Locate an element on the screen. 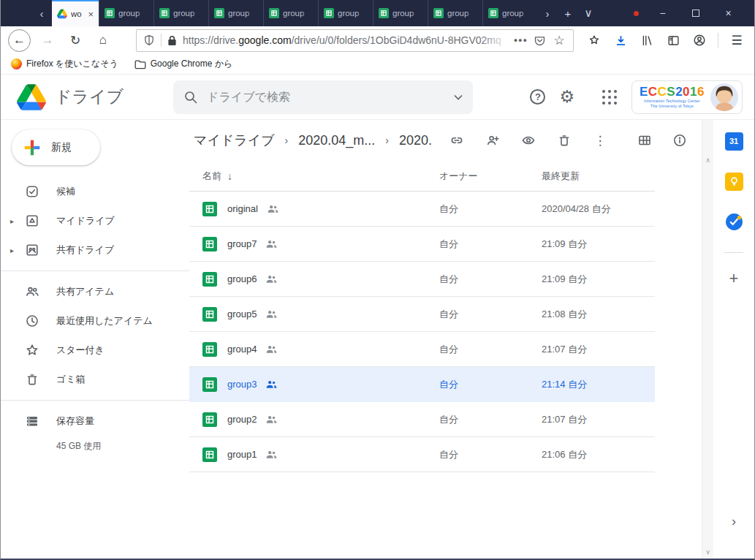 The image size is (755, 560). minimize-icon: − is located at coordinates (662, 13).